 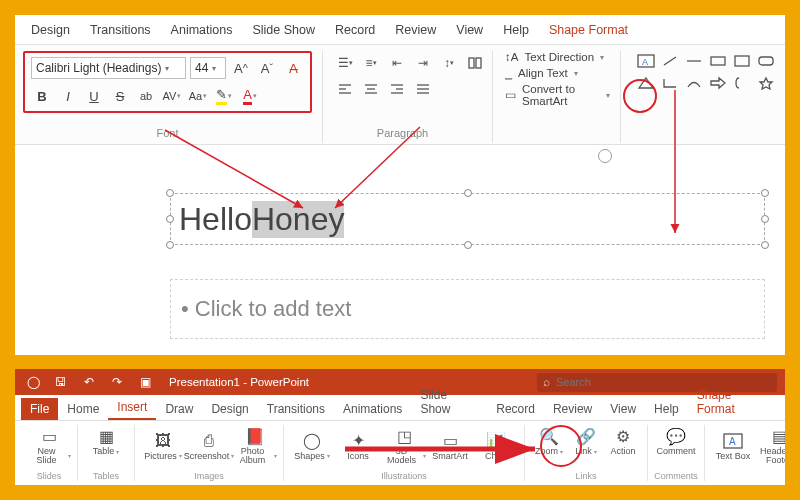 I want to click on highlight-button: ✎▾, so click(x=224, y=96).